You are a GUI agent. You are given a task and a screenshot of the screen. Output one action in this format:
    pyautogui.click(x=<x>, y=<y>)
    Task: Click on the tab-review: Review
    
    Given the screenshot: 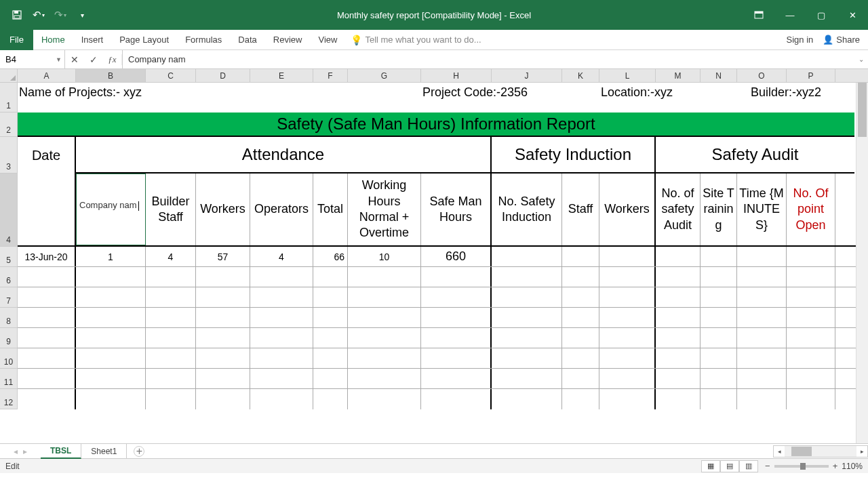 What is the action you would take?
    pyautogui.click(x=288, y=40)
    